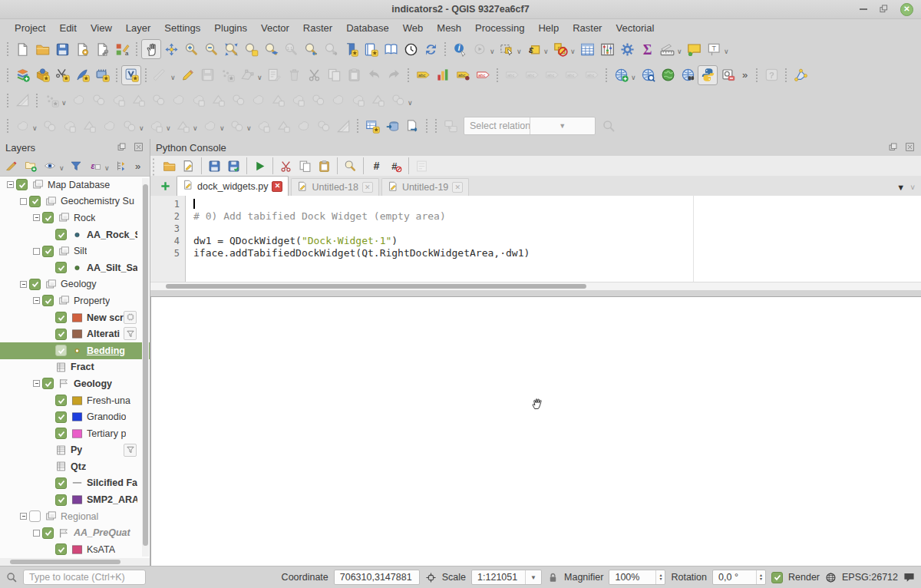 The width and height of the screenshot is (921, 588). I want to click on lock-icon, so click(553, 577).